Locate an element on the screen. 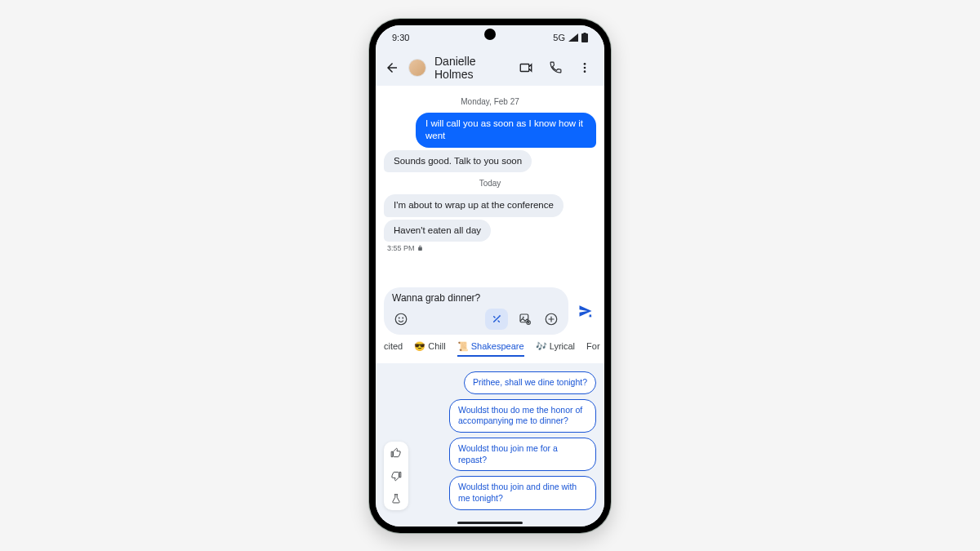  style-tab-chill: 😎 Chill is located at coordinates (430, 348).